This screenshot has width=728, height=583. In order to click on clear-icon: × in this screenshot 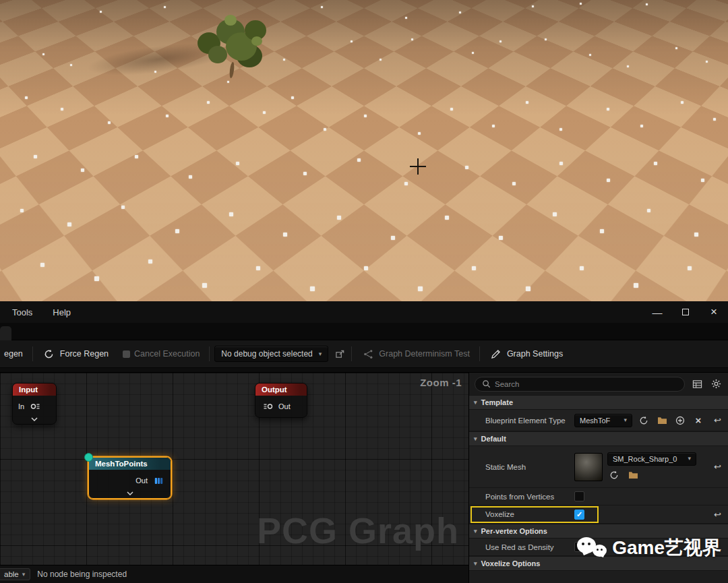, I will do `click(698, 421)`.